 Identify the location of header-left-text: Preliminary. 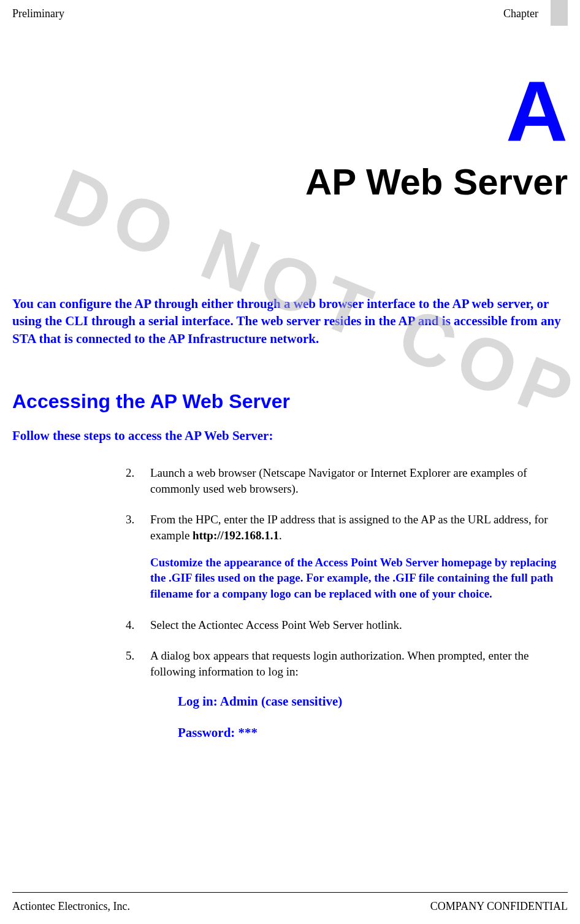
(38, 13).